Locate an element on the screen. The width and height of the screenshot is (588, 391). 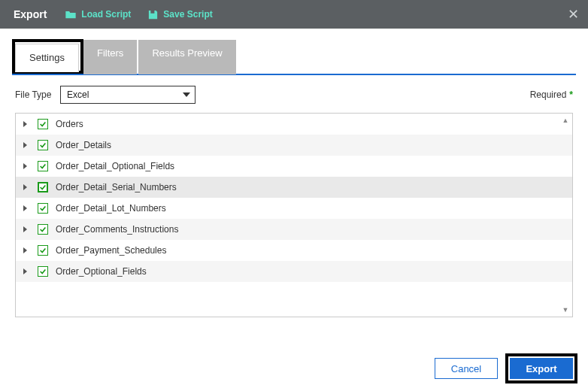
settings-tab-highlight: Settings is located at coordinates (48, 56).